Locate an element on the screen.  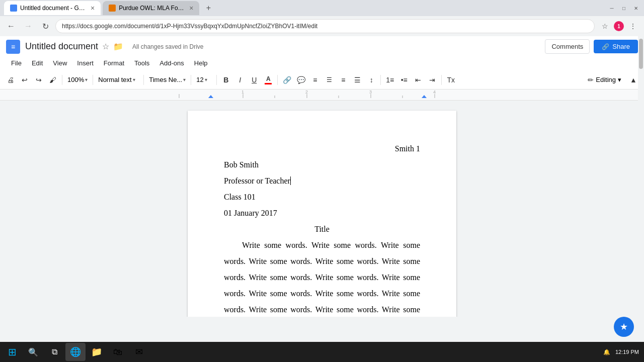
address-bar: https://docs.google.com/document/d/1xP-H… is located at coordinates (325, 26).